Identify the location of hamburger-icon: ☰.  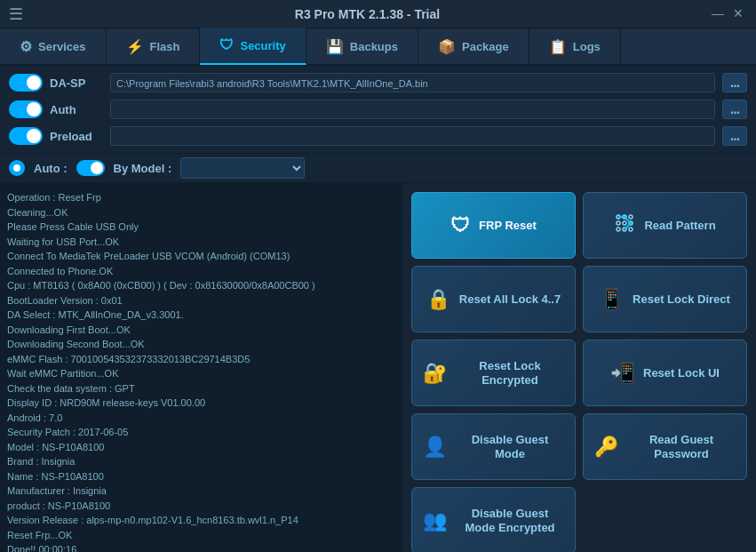
(16, 14).